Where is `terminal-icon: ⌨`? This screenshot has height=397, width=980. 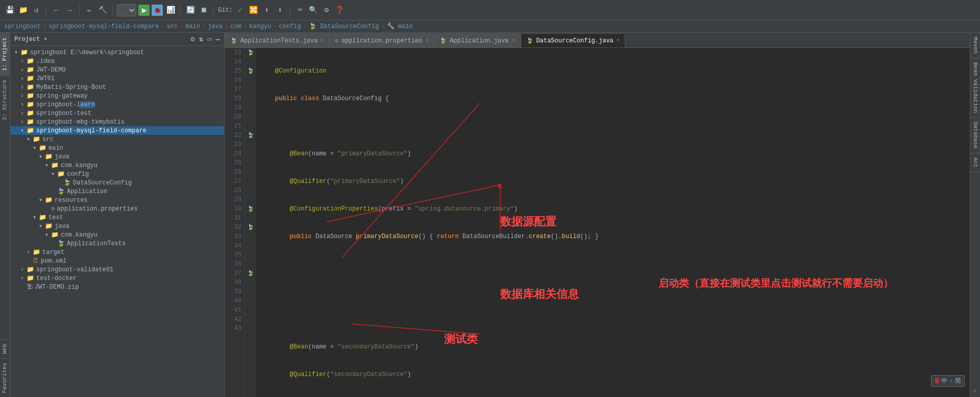 terminal-icon: ⌨ is located at coordinates (300, 10).